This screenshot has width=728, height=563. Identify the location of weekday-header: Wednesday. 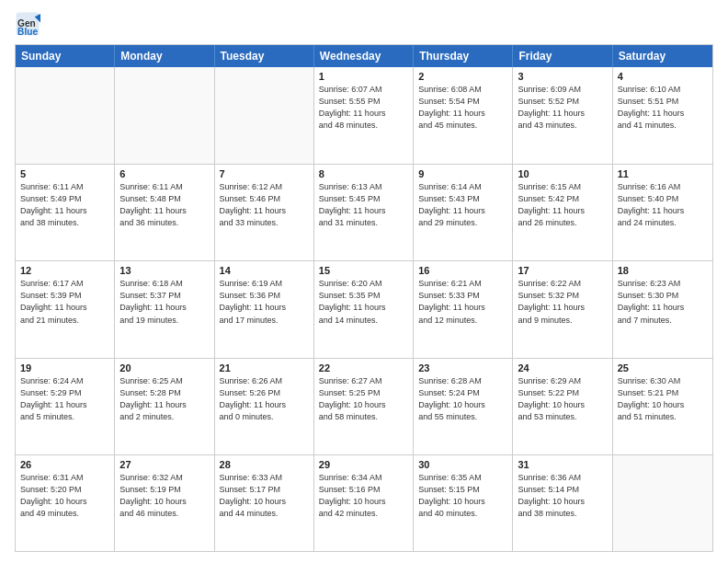
(364, 56).